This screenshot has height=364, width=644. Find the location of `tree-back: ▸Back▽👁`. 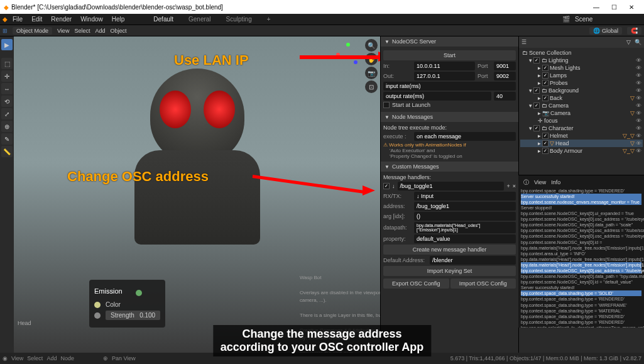

tree-back: ▸Back▽👁 is located at coordinates (582, 98).